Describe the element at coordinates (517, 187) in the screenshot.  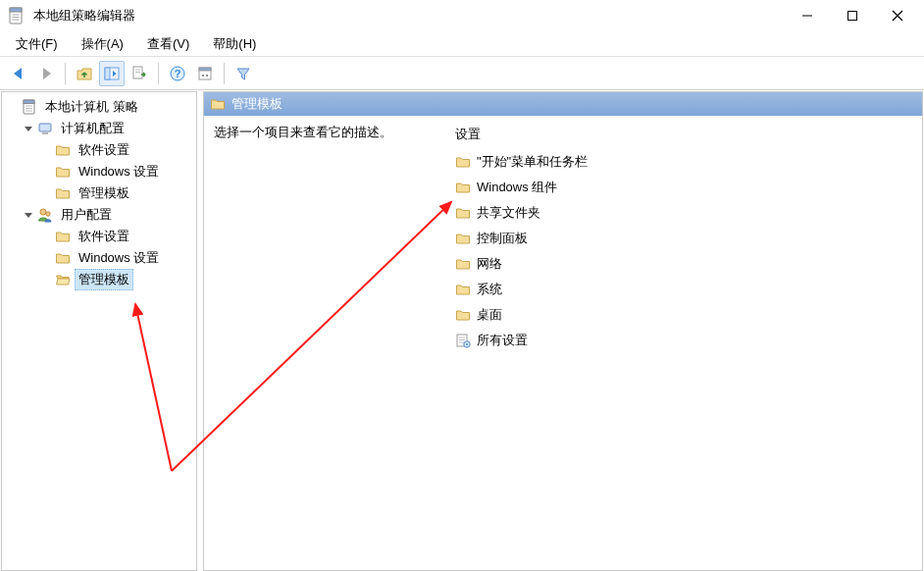
I see `list-item-label: Windows 组件` at that location.